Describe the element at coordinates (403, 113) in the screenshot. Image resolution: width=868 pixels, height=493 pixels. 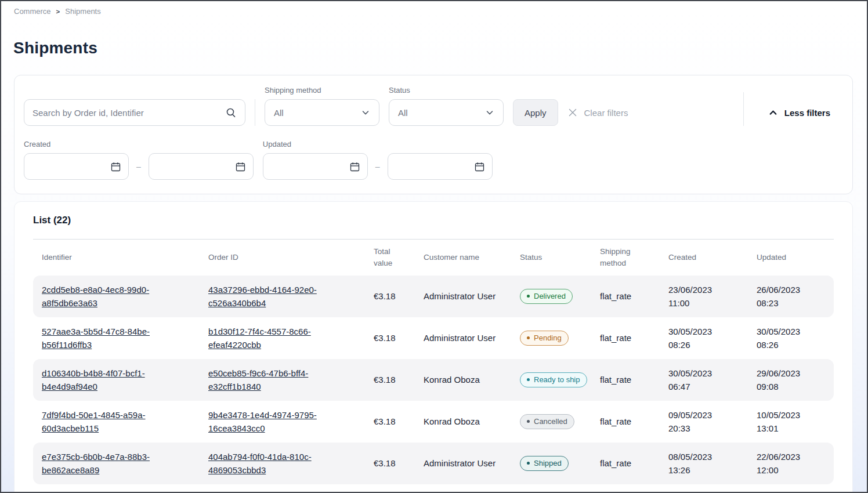
I see `status-value: All` at that location.